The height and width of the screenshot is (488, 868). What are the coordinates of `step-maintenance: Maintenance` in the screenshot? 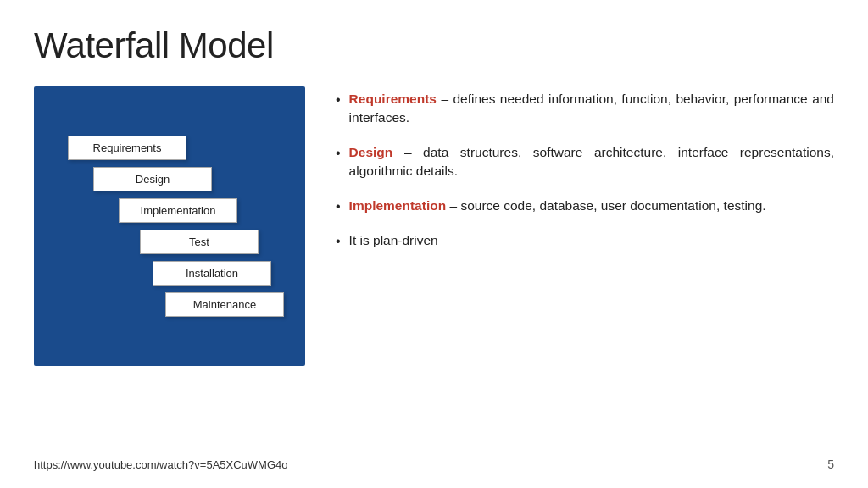 It's located at (225, 305).